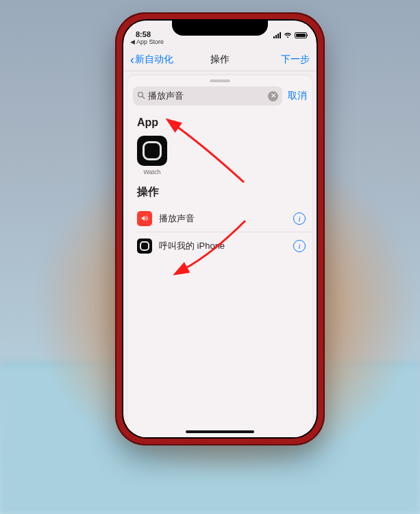  I want to click on chevron-left-icon: ‹, so click(132, 60).